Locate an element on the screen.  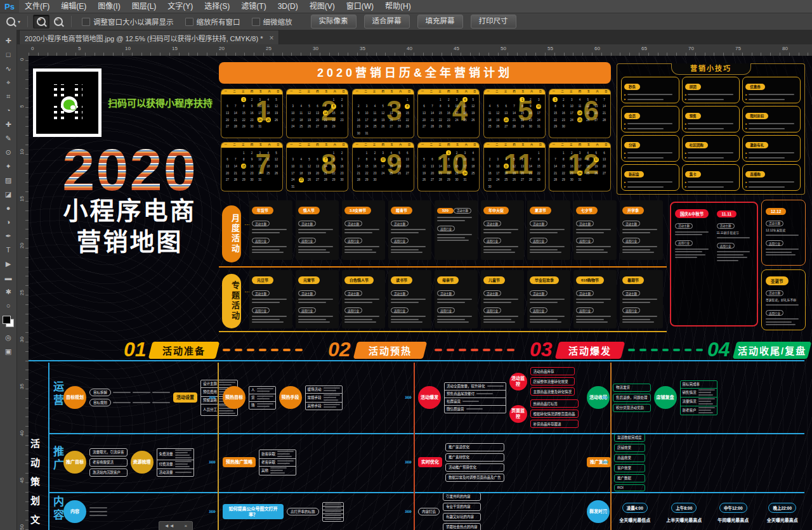
ruler-number: 45 is located at coordinates (457, 48).